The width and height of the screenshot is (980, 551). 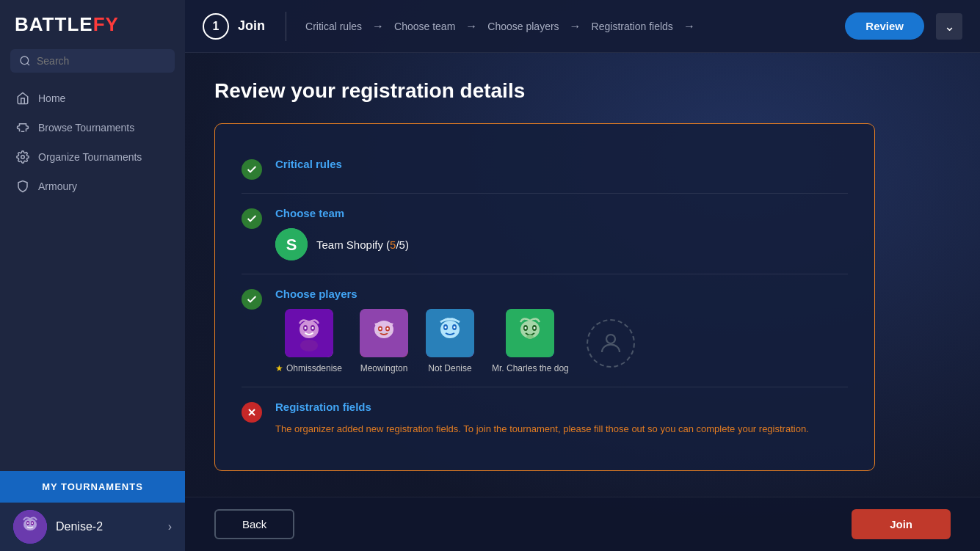 I want to click on player-item-empty, so click(x=611, y=346).